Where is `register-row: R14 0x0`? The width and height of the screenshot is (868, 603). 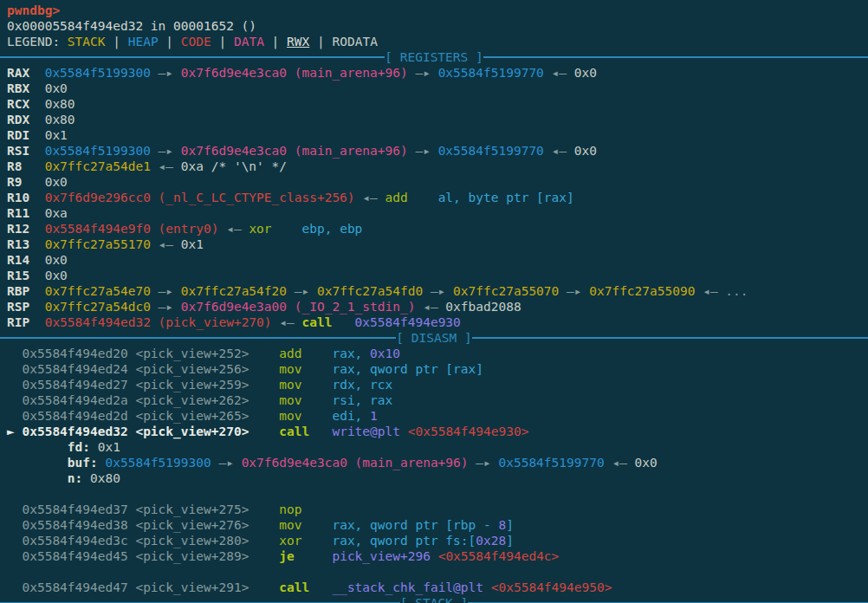 register-row: R14 0x0 is located at coordinates (434, 260).